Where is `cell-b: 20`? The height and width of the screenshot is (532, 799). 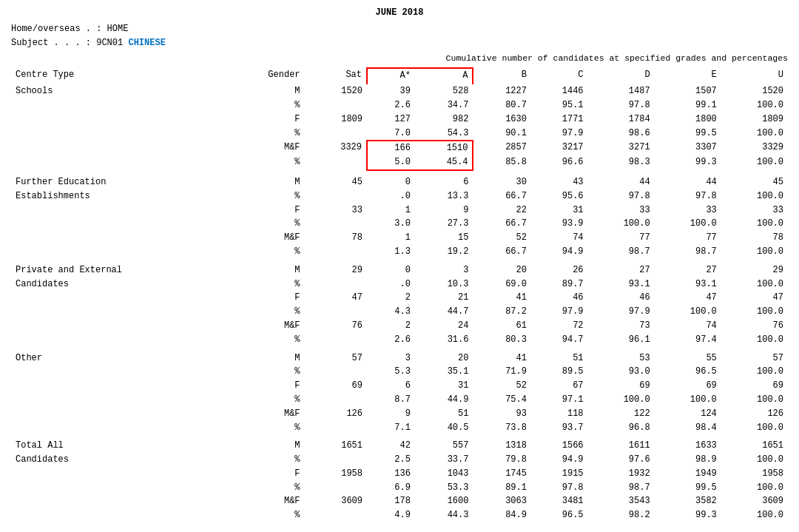
cell-b: 20 is located at coordinates (502, 271).